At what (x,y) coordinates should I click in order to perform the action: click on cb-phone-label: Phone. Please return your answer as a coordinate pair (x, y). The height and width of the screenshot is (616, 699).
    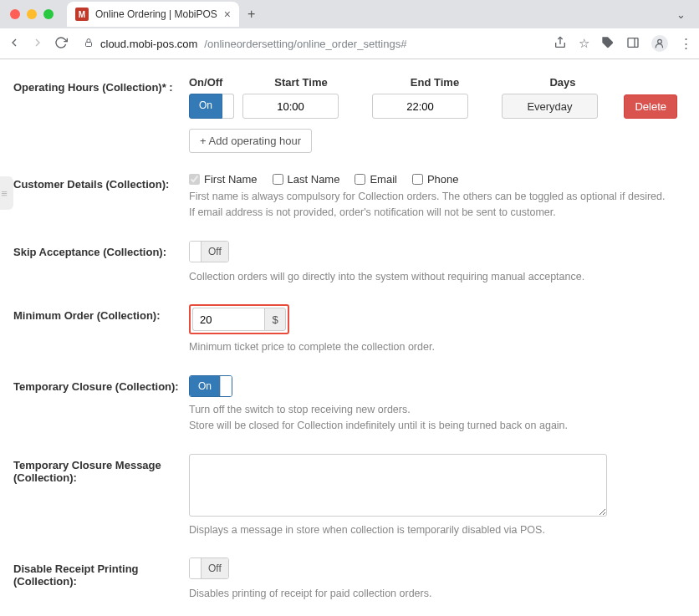
    Looking at the image, I should click on (443, 179).